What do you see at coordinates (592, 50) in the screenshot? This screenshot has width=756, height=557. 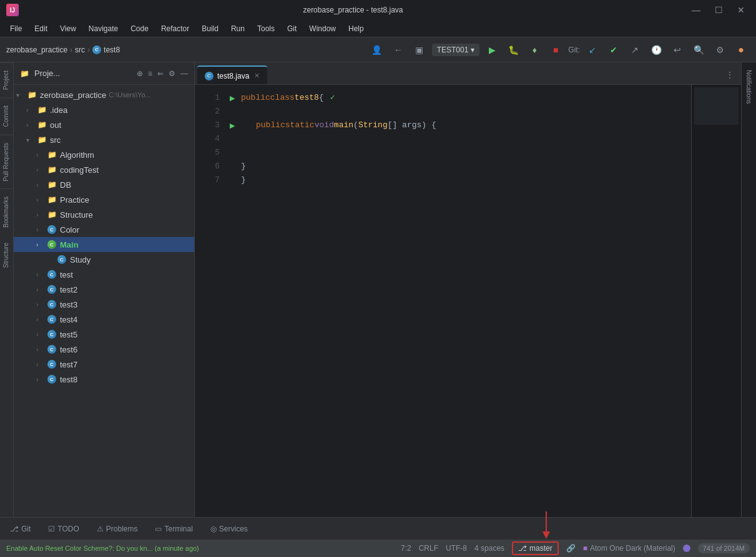 I see `git-update-btn: ↙` at bounding box center [592, 50].